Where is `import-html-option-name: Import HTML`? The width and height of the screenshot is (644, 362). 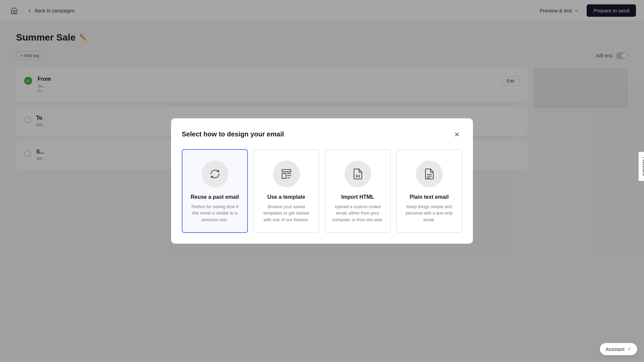 import-html-option-name: Import HTML is located at coordinates (358, 197).